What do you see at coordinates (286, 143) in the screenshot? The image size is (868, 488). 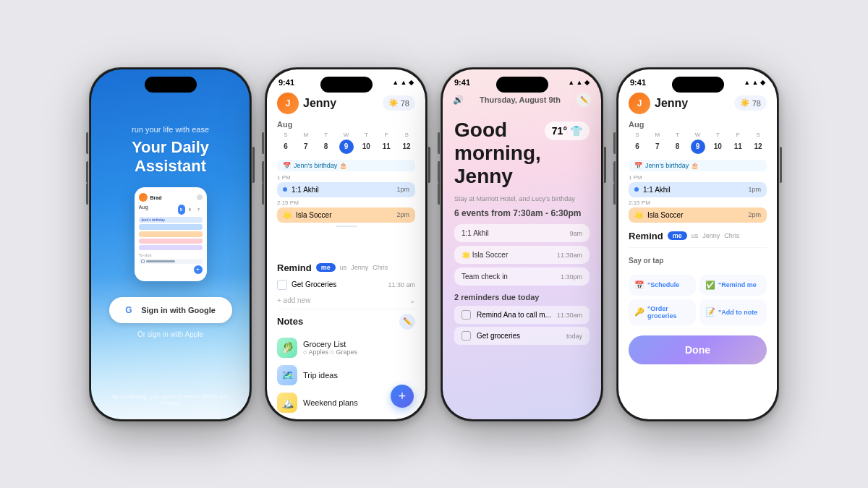 I see `cal-day-1: S 6` at bounding box center [286, 143].